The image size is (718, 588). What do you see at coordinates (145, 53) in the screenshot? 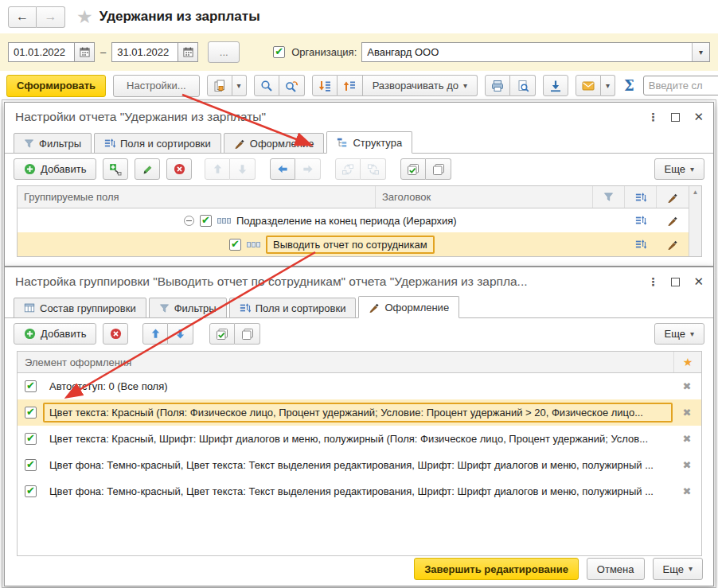
I see `date-to-input` at bounding box center [145, 53].